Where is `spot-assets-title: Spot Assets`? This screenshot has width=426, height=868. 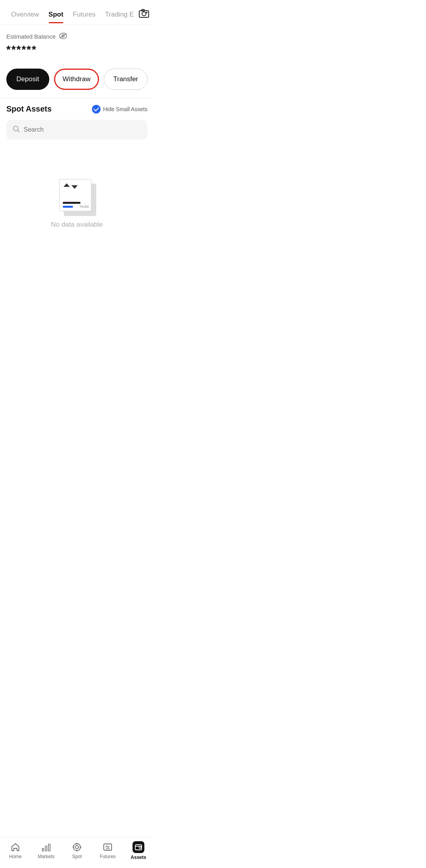 spot-assets-title: Spot Assets is located at coordinates (29, 109).